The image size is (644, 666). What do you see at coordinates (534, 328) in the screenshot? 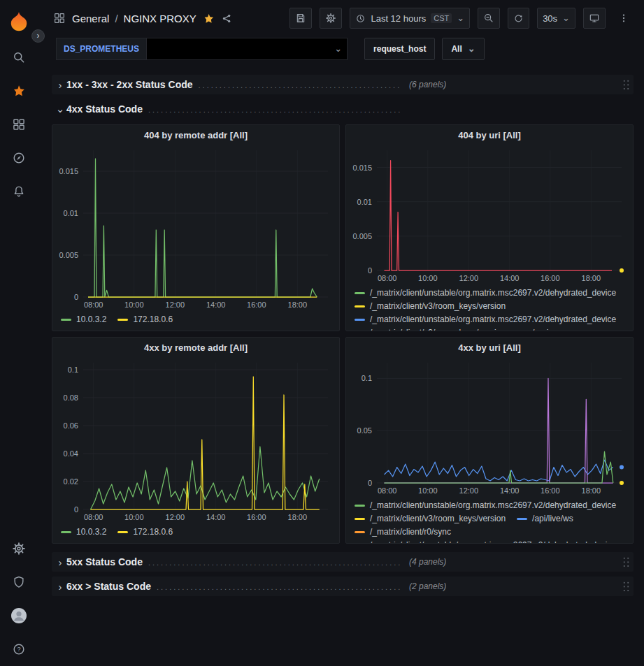
I see `legend-item: /sw.js` at bounding box center [534, 328].